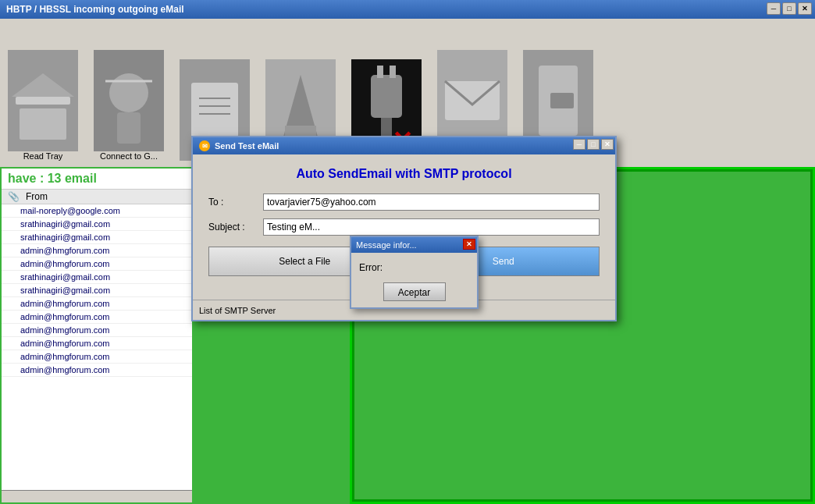  Describe the element at coordinates (593, 144) in the screenshot. I see `send-dialog-maximize: □` at that location.